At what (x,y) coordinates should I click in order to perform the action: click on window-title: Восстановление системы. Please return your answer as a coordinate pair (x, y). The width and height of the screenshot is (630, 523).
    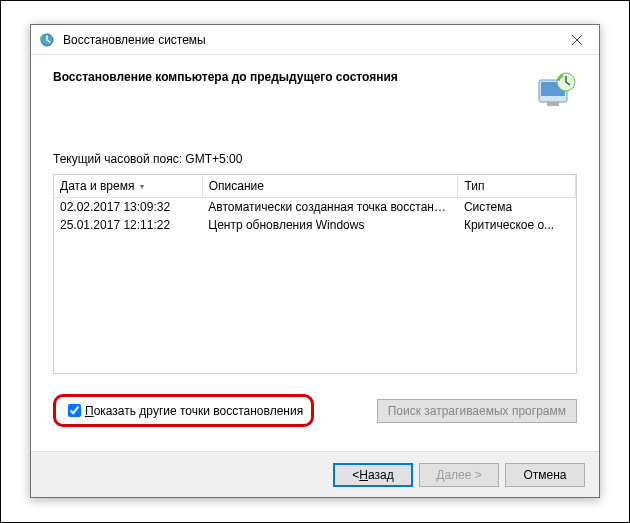
    Looking at the image, I should click on (308, 40).